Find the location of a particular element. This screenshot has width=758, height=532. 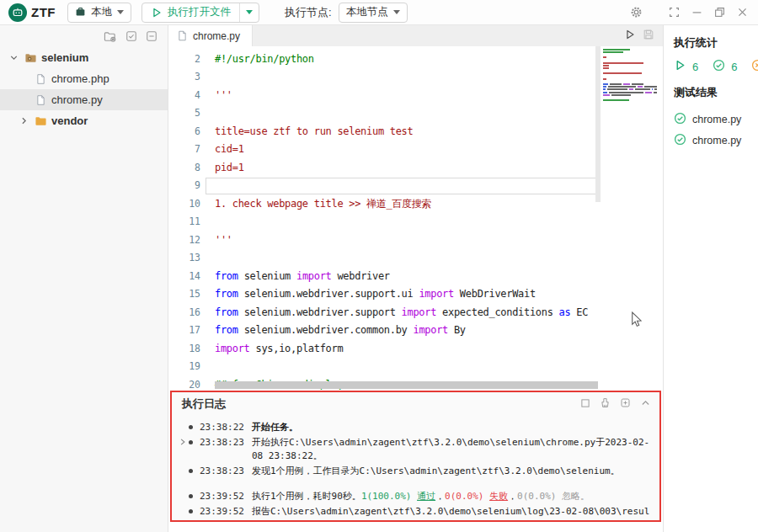

log-message: 报告C:\Users\admin\zagent\ztf\3.2.0\demo\s… is located at coordinates (451, 513).